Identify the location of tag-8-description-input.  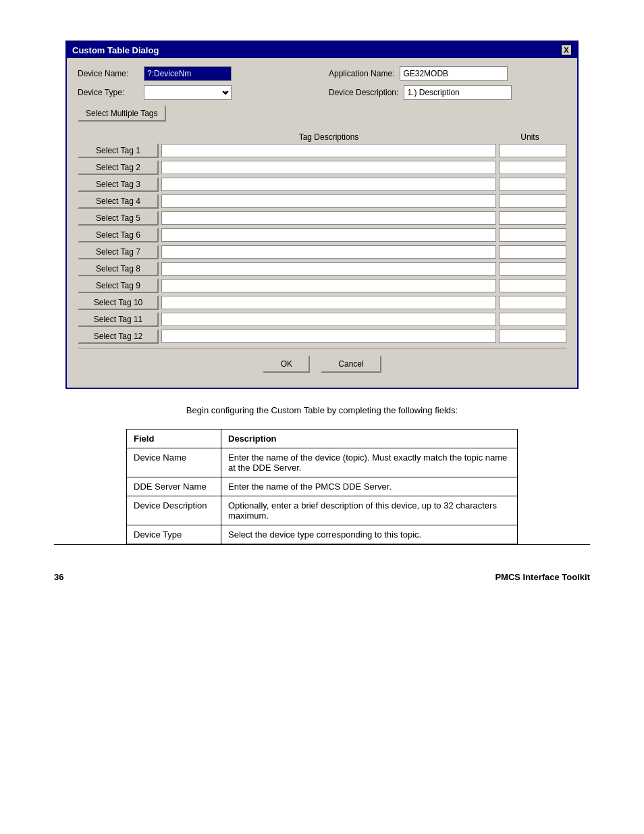
(329, 269).